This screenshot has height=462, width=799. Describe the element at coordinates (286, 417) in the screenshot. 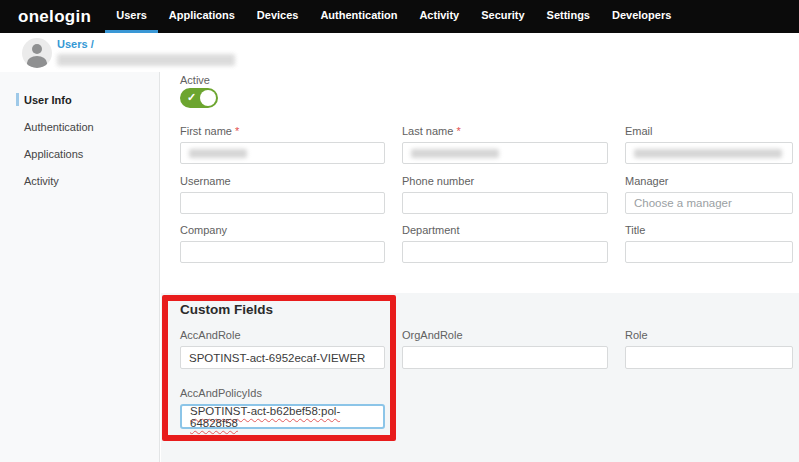

I see `acc-and-policy-ids-value: SPOTINST-act-b62bef58:pol-64828f58` at that location.